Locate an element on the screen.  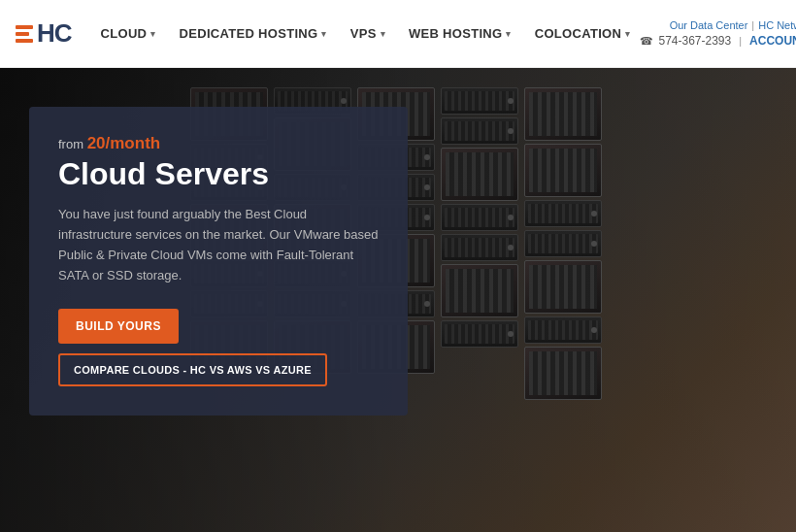
hero-buttons: BUILD YOURS COMPARE CLOUDS - HC VS AWS V… is located at coordinates (218, 348).